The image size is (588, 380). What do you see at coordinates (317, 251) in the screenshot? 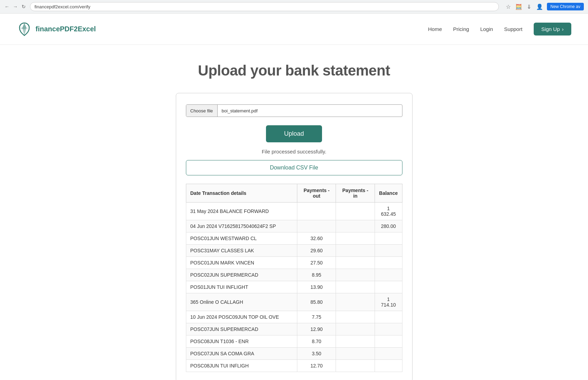
I see `cell-payout: 29.60` at bounding box center [317, 251].